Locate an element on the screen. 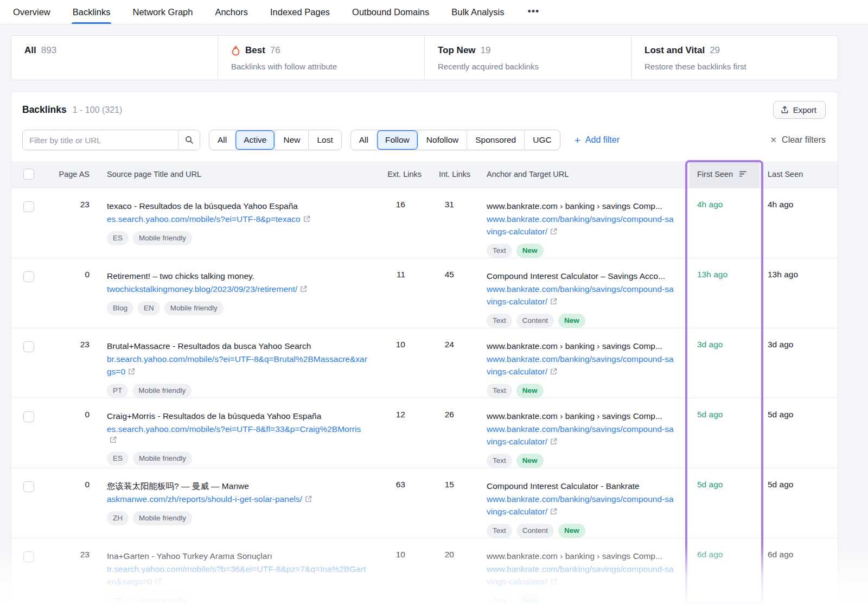  sort-descending-icon is located at coordinates (743, 174).